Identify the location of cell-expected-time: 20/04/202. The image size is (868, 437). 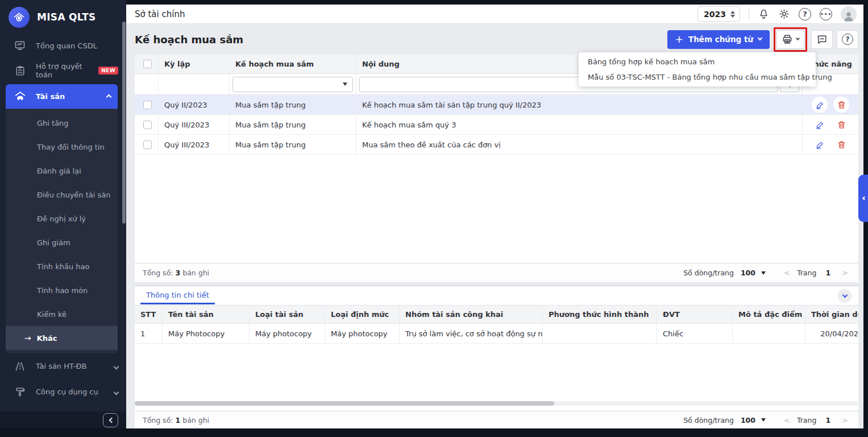
(832, 333).